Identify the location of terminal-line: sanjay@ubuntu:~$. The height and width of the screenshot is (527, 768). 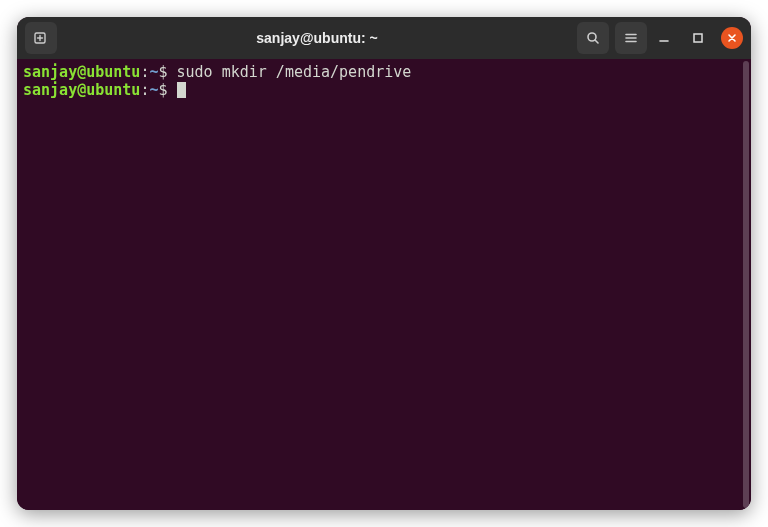
(384, 90).